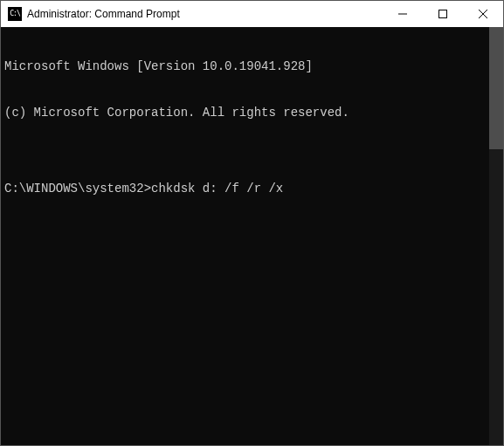 The image size is (504, 446). Describe the element at coordinates (443, 14) in the screenshot. I see `maximize-button` at that location.